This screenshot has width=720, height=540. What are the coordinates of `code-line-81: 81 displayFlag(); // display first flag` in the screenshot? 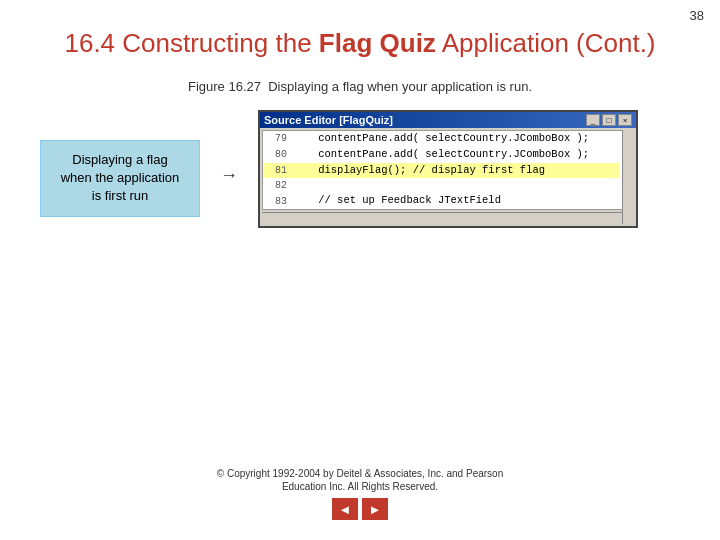 It's located at (441, 171).